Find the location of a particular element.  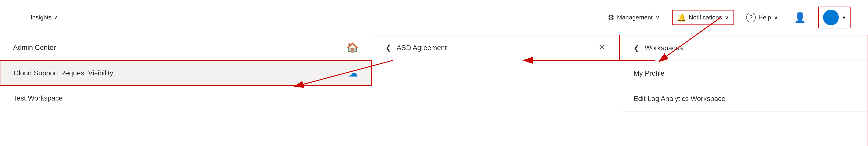

bell-icon: 🔔 is located at coordinates (681, 18).